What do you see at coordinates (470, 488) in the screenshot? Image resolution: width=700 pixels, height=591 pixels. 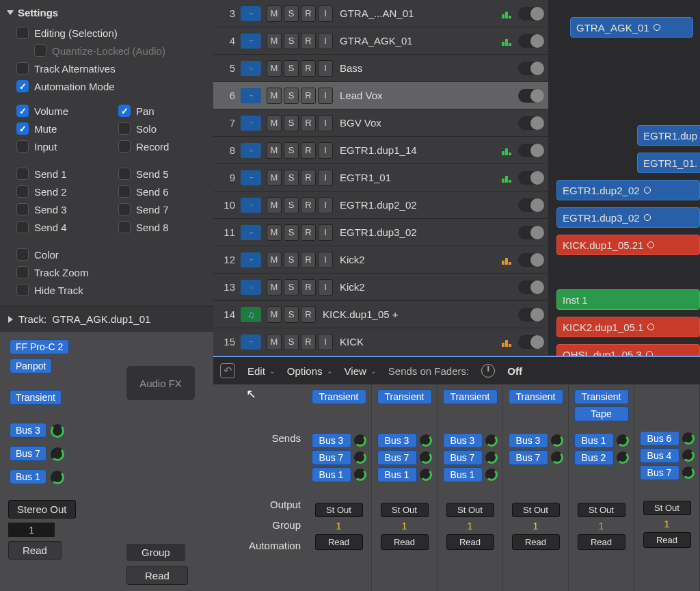 I see `mixer-channel: Transient Bus 3Bus 7Bus 1 St Out 1 Read` at bounding box center [470, 488].